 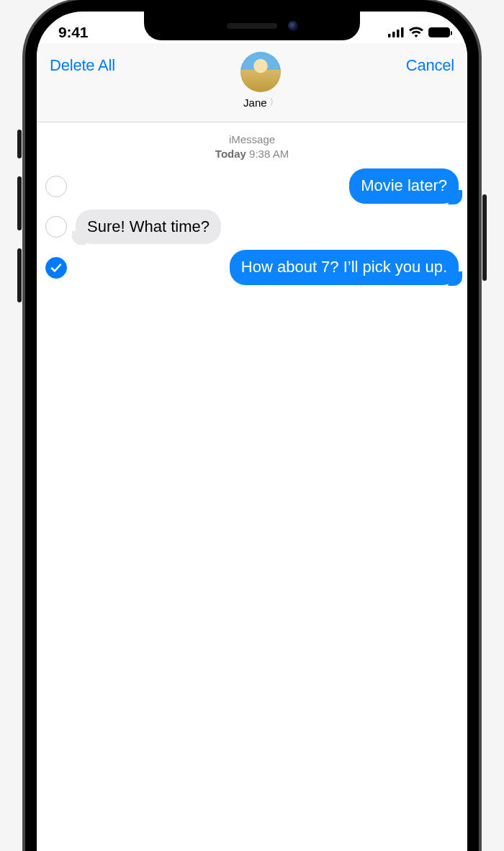 What do you see at coordinates (404, 186) in the screenshot?
I see `message-text: Movie later?` at bounding box center [404, 186].